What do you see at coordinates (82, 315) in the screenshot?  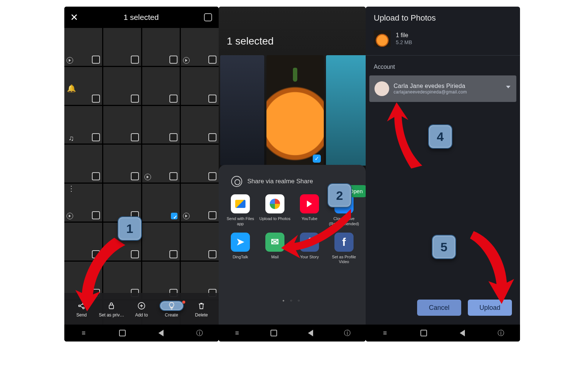 I see `action-label: Send` at bounding box center [82, 315].